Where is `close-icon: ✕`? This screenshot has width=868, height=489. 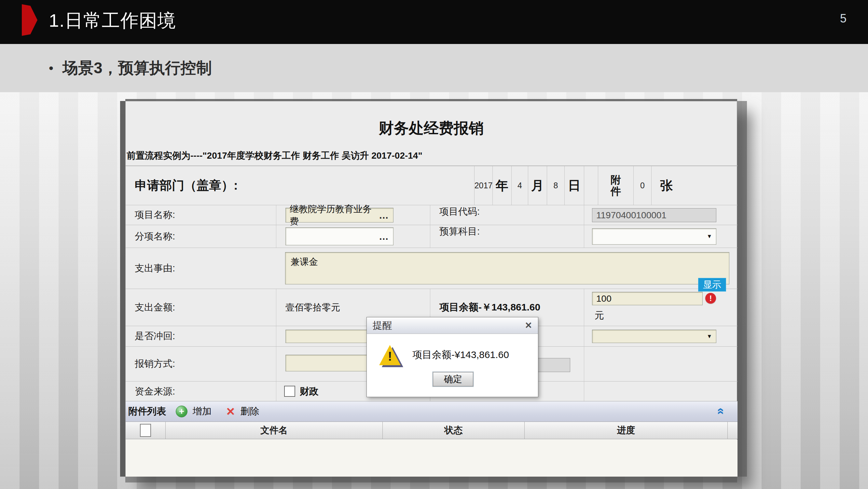 close-icon: ✕ is located at coordinates (528, 326).